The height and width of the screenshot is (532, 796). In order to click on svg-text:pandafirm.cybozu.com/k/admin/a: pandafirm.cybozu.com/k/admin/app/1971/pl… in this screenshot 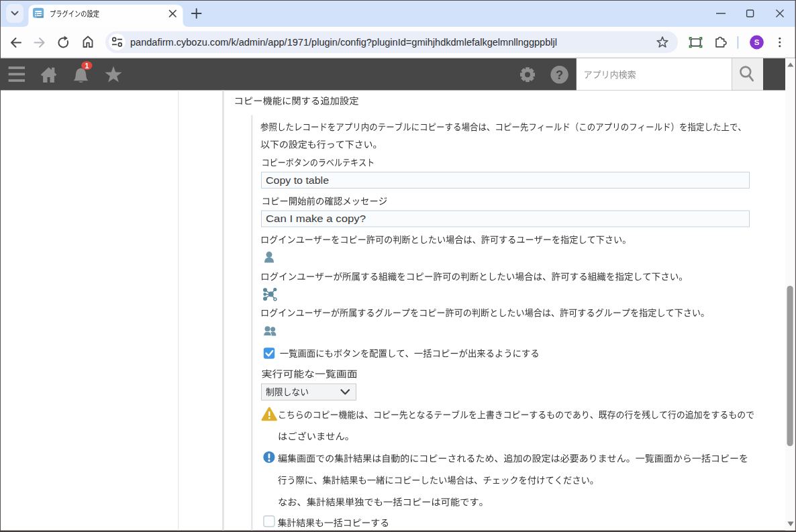, I will do `click(344, 42)`.